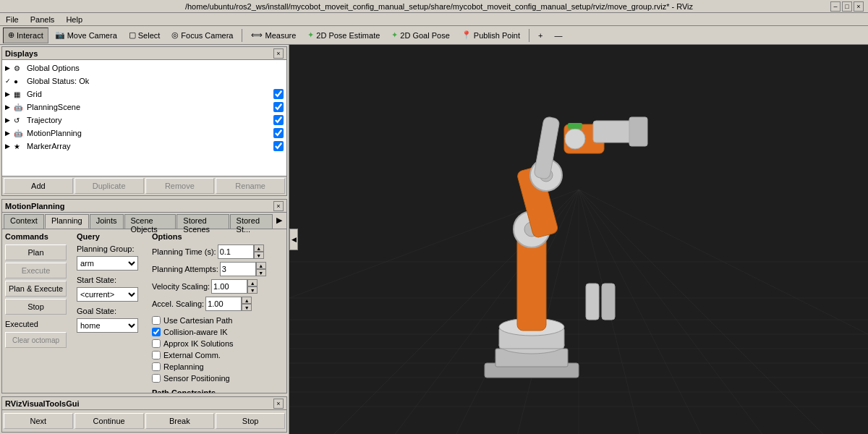  Describe the element at coordinates (250, 186) in the screenshot. I see `rename-button: Rename` at that location.